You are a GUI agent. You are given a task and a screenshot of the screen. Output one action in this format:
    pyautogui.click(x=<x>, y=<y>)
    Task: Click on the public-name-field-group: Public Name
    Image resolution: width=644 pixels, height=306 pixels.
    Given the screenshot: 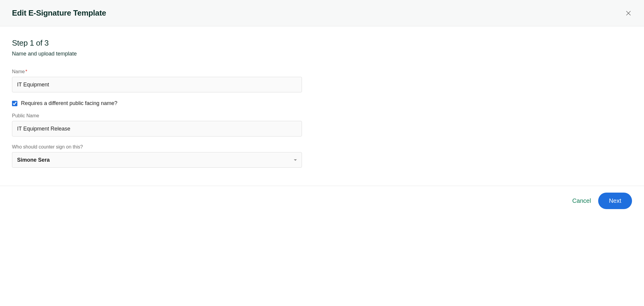 What is the action you would take?
    pyautogui.click(x=157, y=125)
    